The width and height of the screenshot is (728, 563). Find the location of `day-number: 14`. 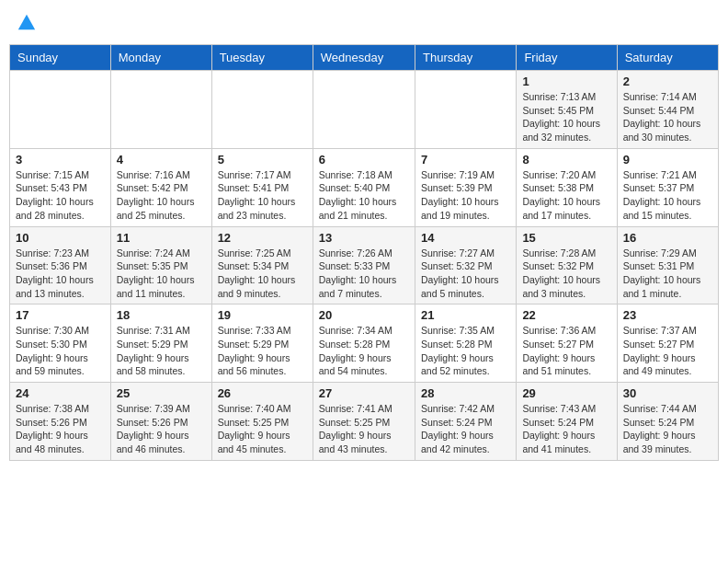

day-number: 14 is located at coordinates (465, 237).